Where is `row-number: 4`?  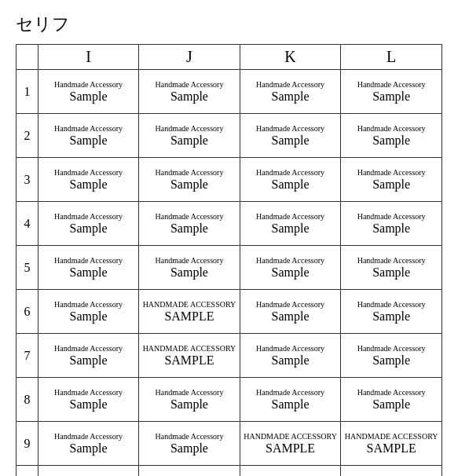 row-number: 4 is located at coordinates (27, 224).